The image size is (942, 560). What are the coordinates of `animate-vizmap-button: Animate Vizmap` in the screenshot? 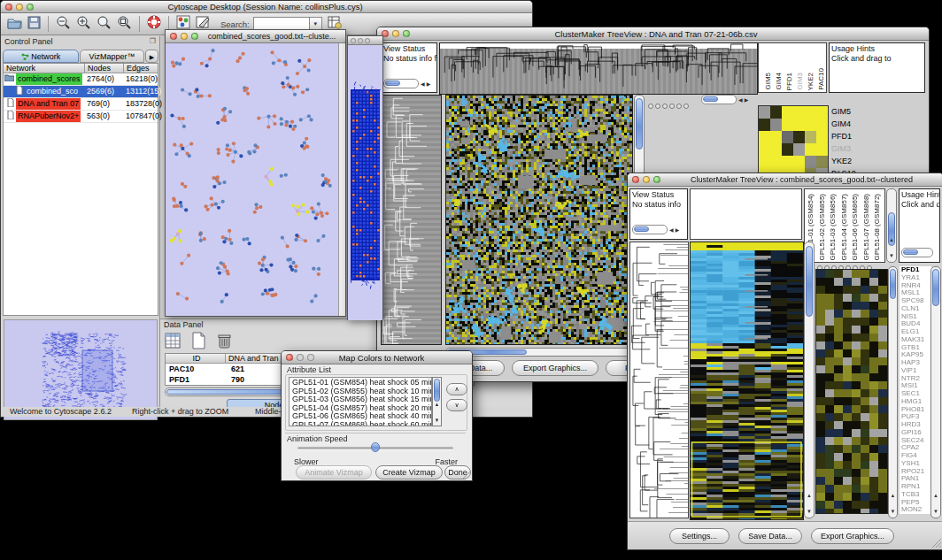 It's located at (334, 472).